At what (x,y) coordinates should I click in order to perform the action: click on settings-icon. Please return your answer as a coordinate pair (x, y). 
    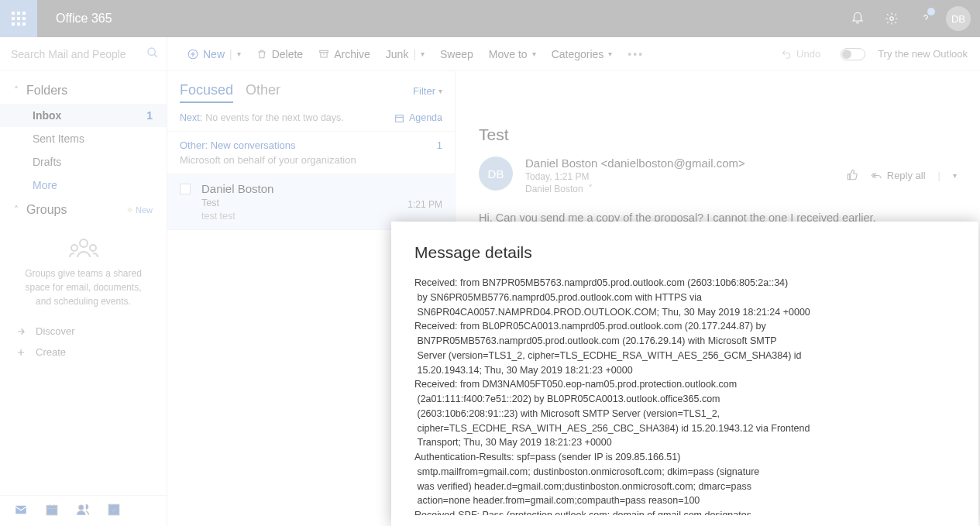
    Looking at the image, I should click on (892, 19).